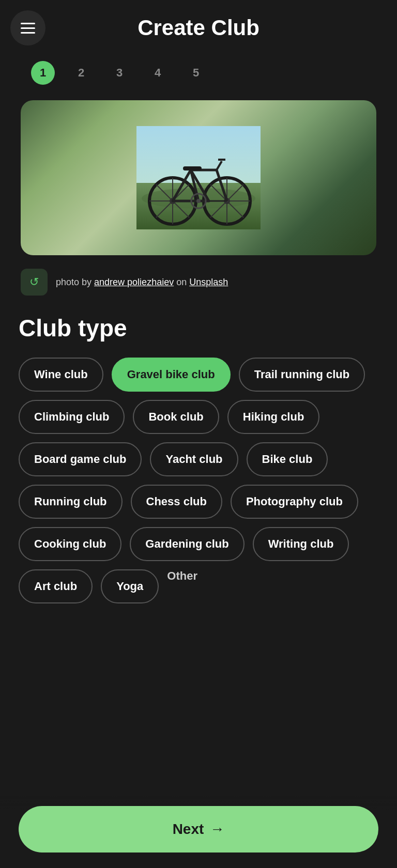 The height and width of the screenshot is (868, 397). I want to click on club-photography: Photography club, so click(295, 502).